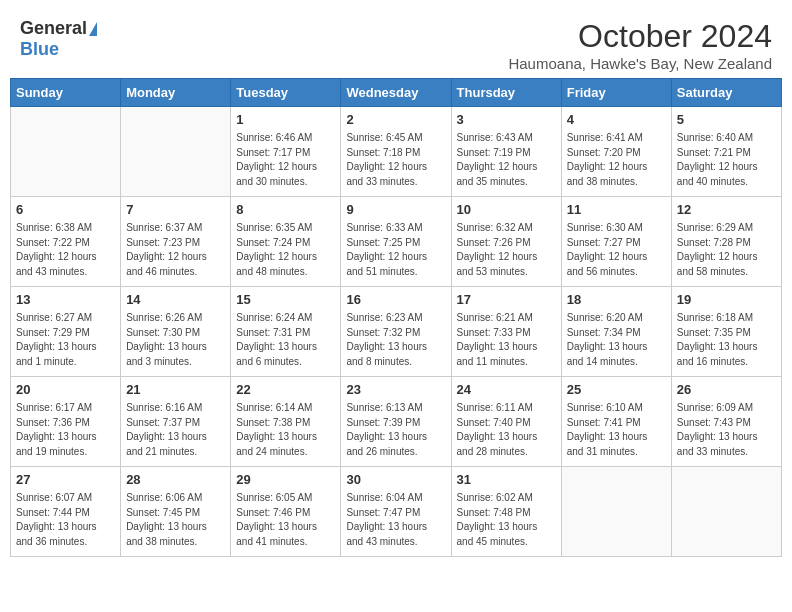  What do you see at coordinates (396, 160) in the screenshot?
I see `day-info: Sunrise: 6:45 AM Sunset: 7:18 PM Dayligh…` at bounding box center [396, 160].